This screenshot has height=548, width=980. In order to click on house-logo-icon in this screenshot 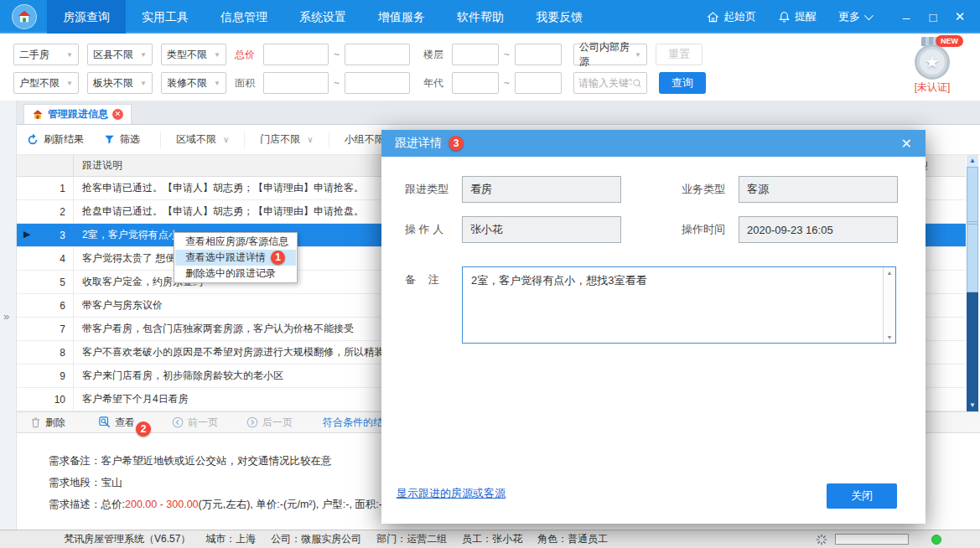, I will do `click(24, 17)`.